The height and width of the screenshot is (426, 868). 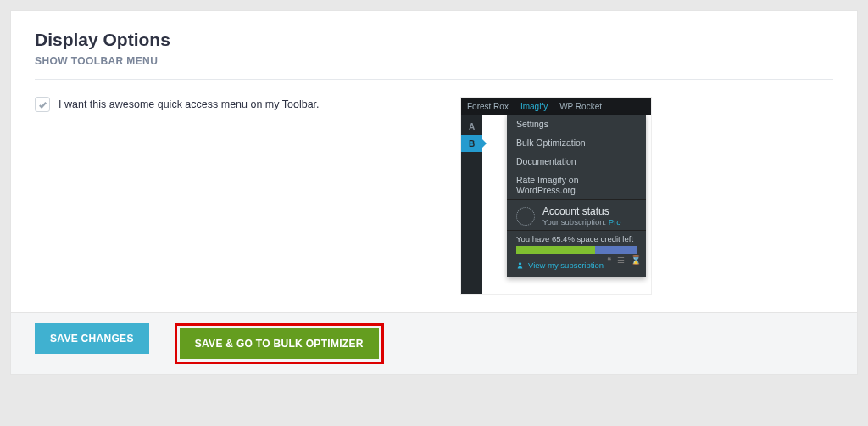 What do you see at coordinates (556, 249) in the screenshot?
I see `status-credit-bar-fill` at bounding box center [556, 249].